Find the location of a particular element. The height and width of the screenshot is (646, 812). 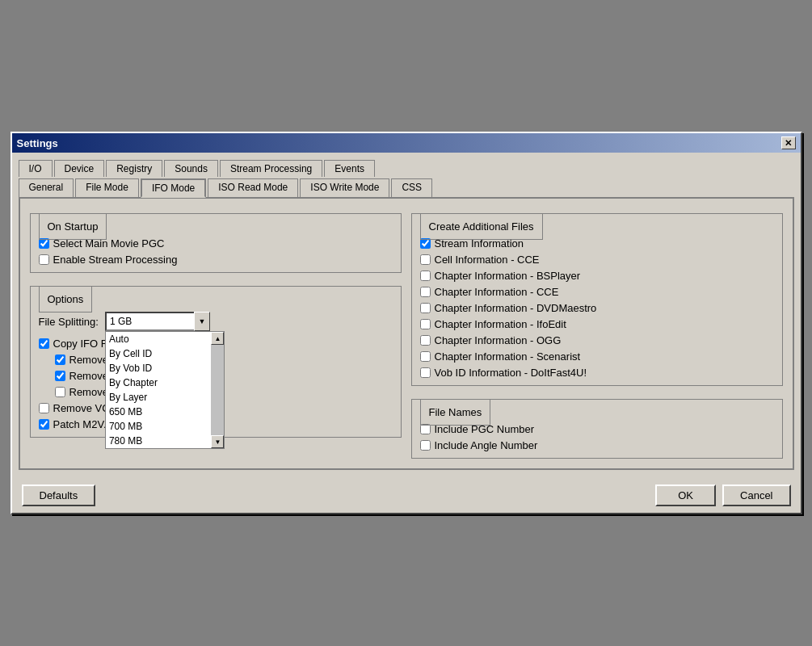

chapter-ifoedit-label: Chapter Information - IfoEdit is located at coordinates (501, 325).